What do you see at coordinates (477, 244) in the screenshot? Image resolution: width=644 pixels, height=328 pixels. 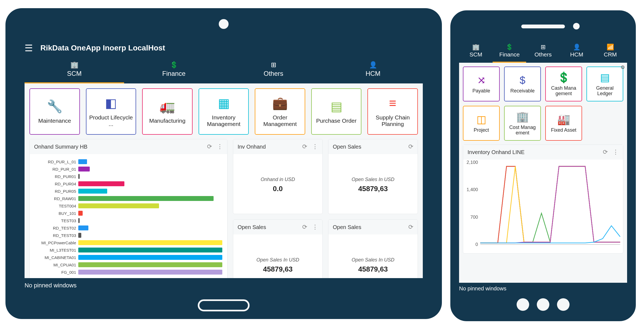 I see `svg-text: 0` at bounding box center [477, 244].